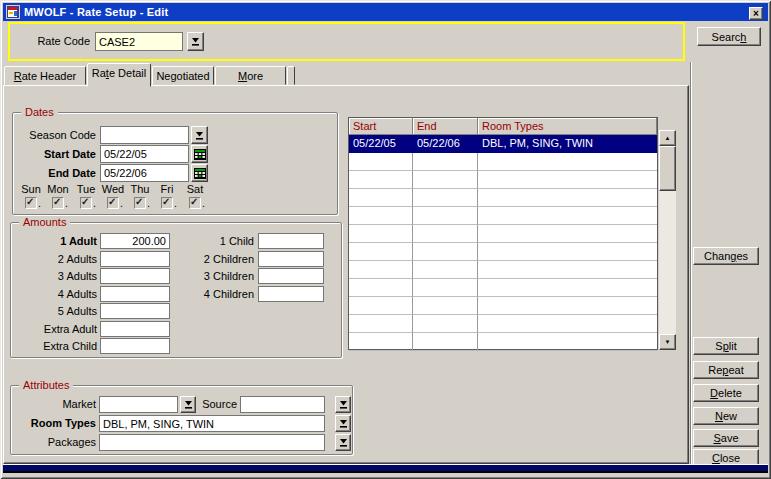  I want to click on source-lov-button, so click(343, 404).